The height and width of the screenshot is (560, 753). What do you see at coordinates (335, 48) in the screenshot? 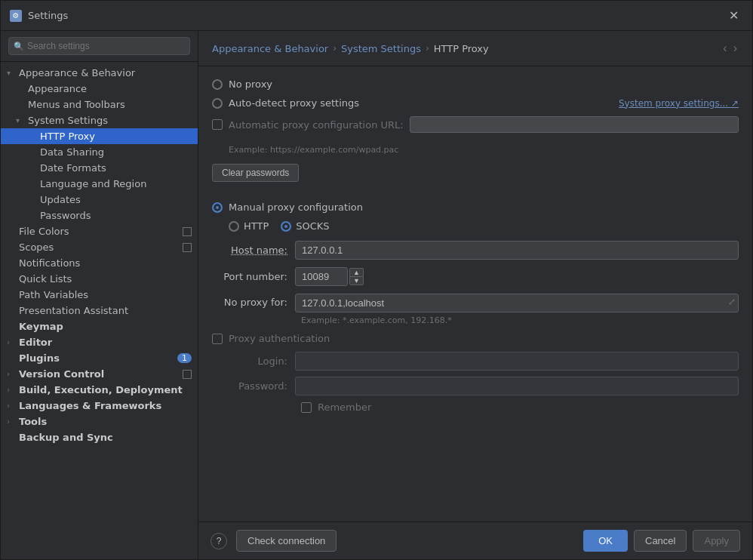
I see `breadcrumb-sep-1: ›` at bounding box center [335, 48].